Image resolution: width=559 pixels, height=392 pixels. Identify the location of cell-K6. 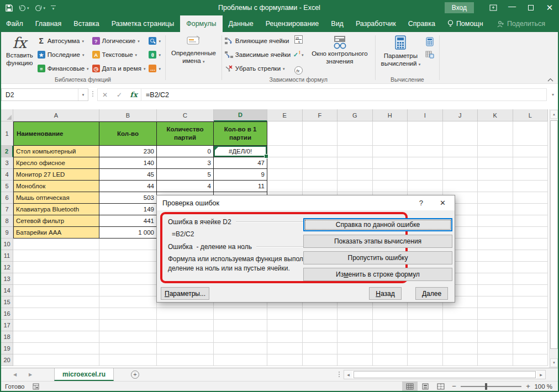
(495, 198).